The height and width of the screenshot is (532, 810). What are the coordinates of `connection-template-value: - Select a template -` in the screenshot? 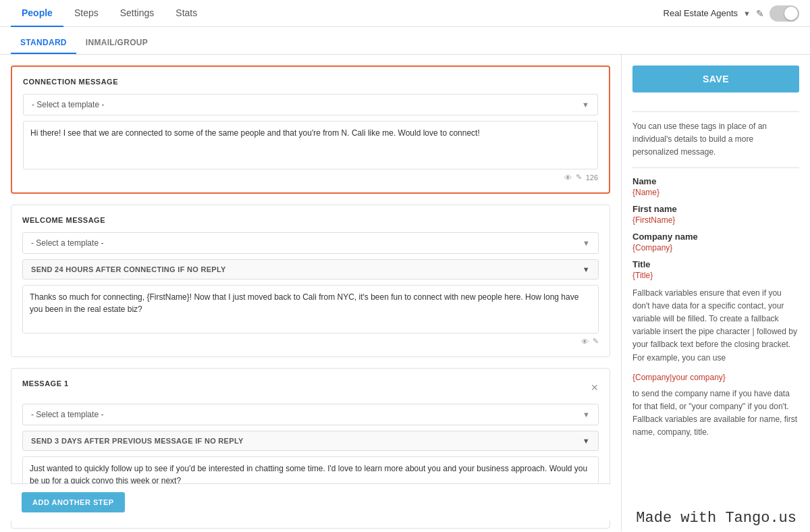 It's located at (68, 105).